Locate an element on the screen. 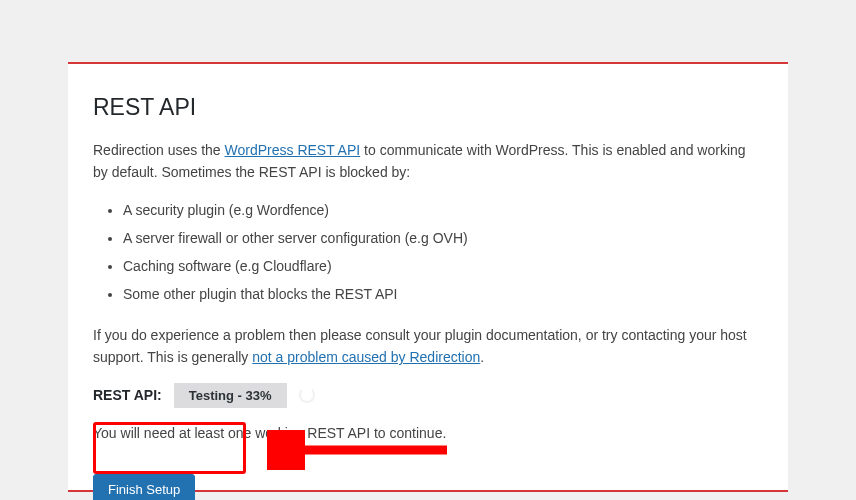  status-badge: Testing - 33% is located at coordinates (230, 396).